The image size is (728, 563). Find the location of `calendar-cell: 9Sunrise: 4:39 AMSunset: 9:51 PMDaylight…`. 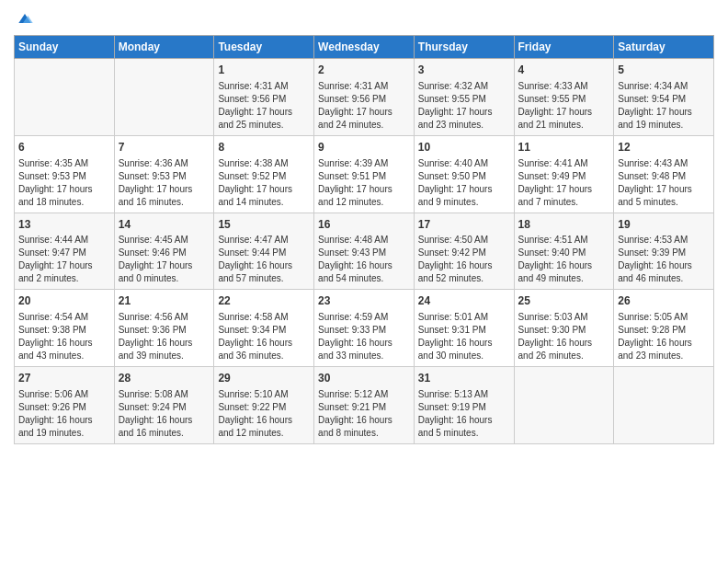

calendar-cell: 9Sunrise: 4:39 AMSunset: 9:51 PMDaylight… is located at coordinates (364, 174).